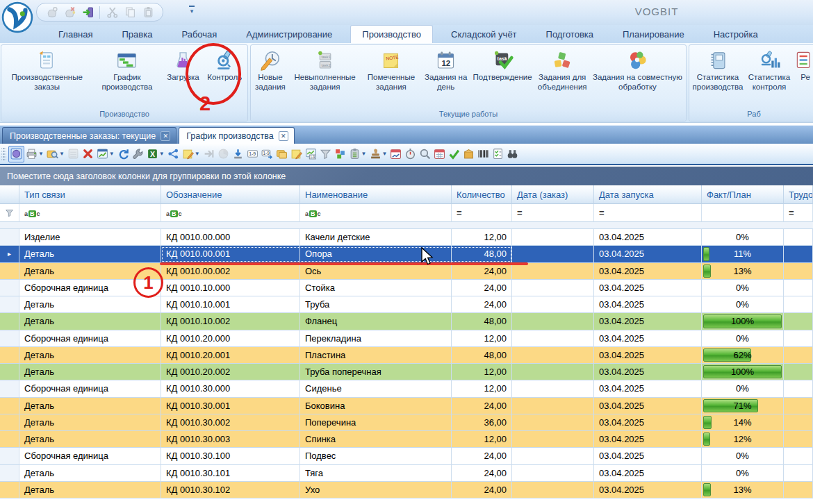  What do you see at coordinates (425, 154) in the screenshot?
I see `zoom-icon` at bounding box center [425, 154].